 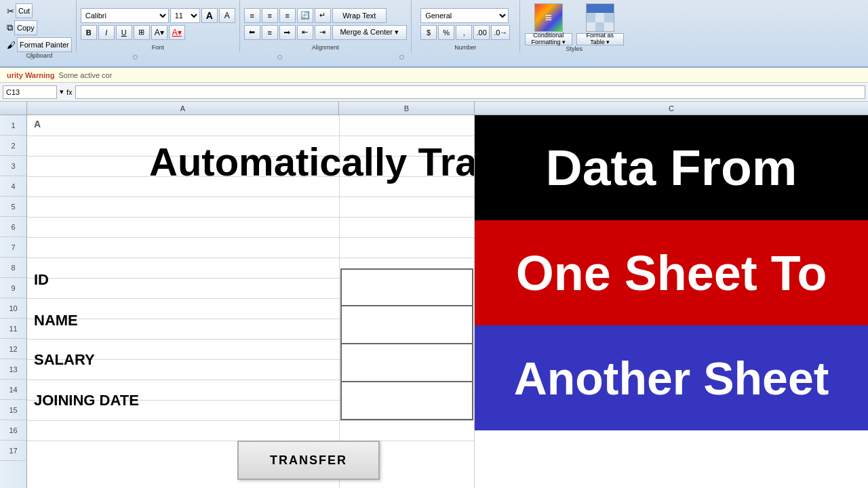 What do you see at coordinates (14, 390) in the screenshot?
I see `row-14: 14` at bounding box center [14, 390].